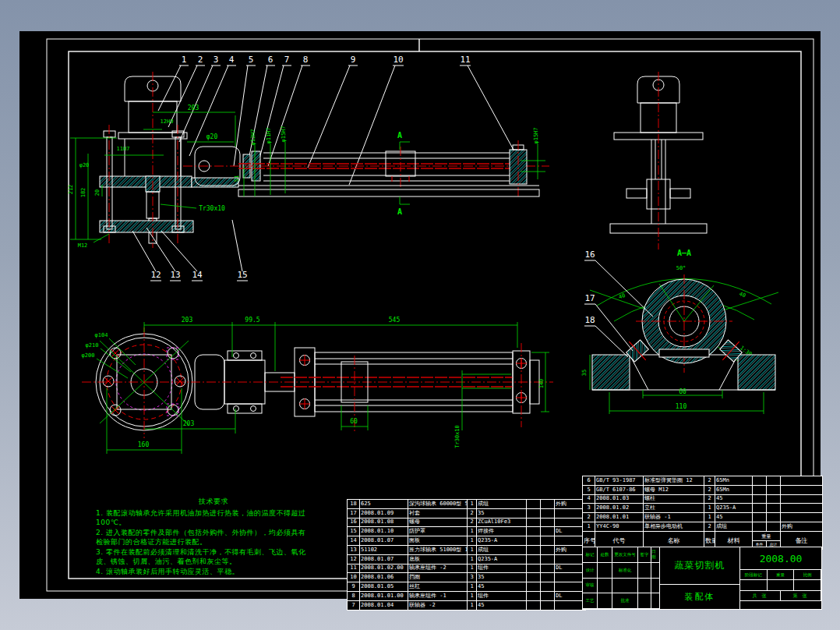  What do you see at coordinates (734, 508) in the screenshot?
I see `bom-cell-mat: Q235-A` at bounding box center [734, 508].